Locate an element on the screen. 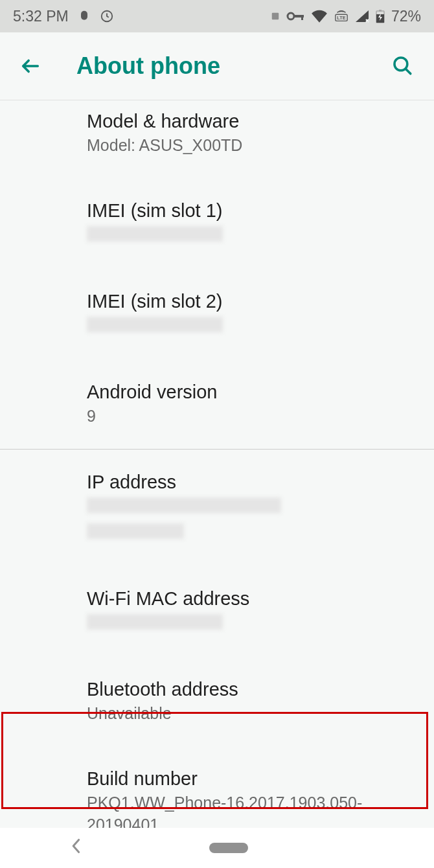  android-version-item: Android version 9 is located at coordinates (217, 404).